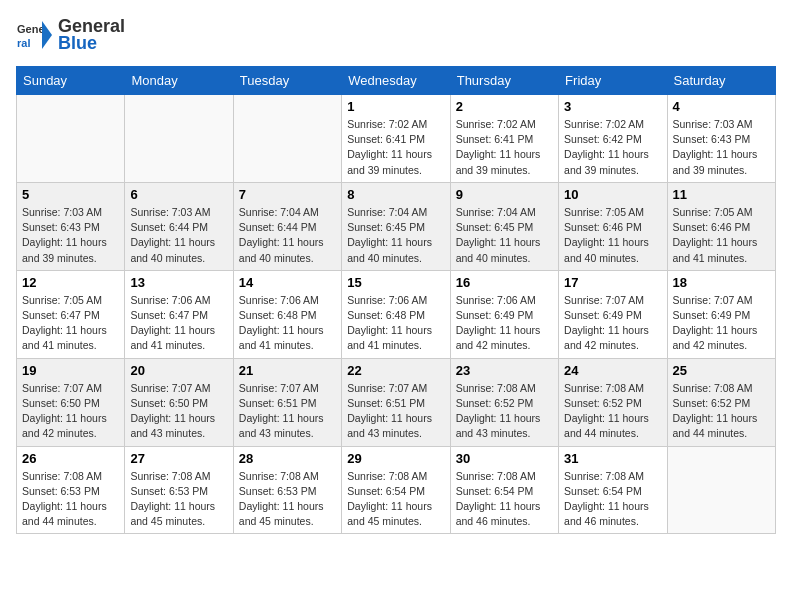 This screenshot has width=792, height=612. I want to click on day-cell: 13Sunrise: 7:06 AMSunset: 6:47 PMDayligh…, so click(179, 314).